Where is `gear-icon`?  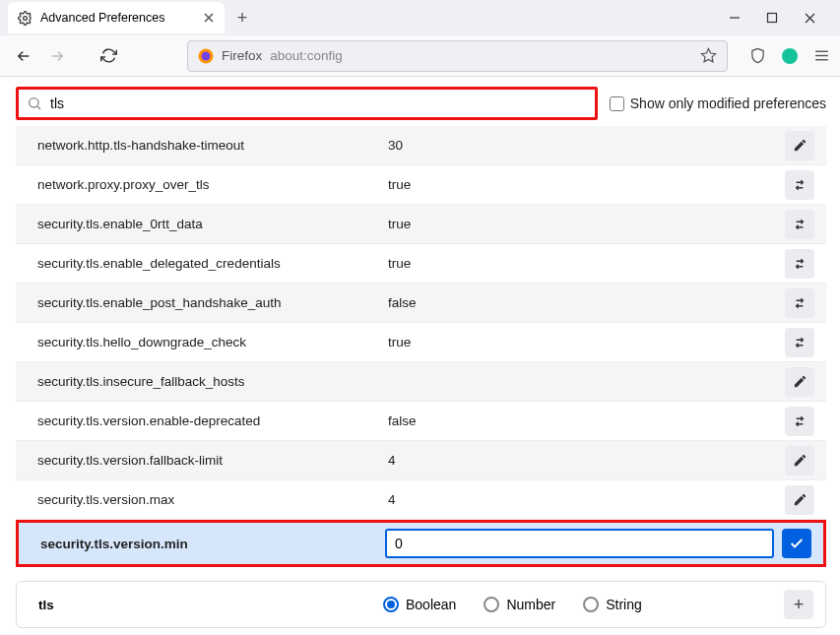
gear-icon is located at coordinates (26, 18).